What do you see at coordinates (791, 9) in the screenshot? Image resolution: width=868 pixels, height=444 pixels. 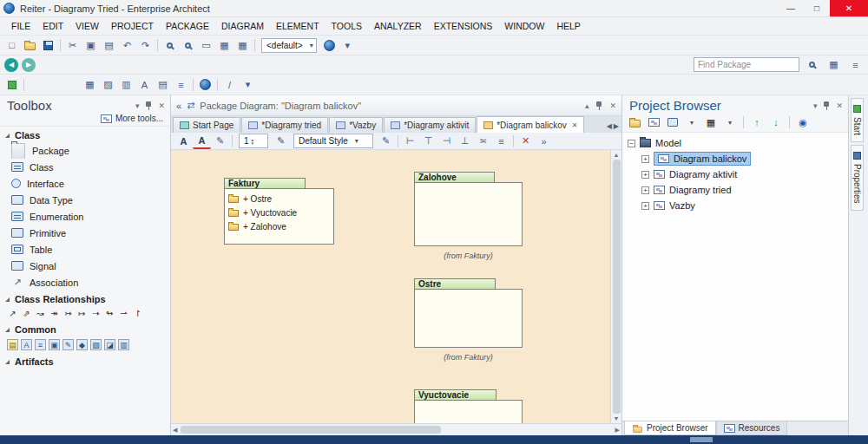 I see `minimize-button: —` at bounding box center [791, 9].